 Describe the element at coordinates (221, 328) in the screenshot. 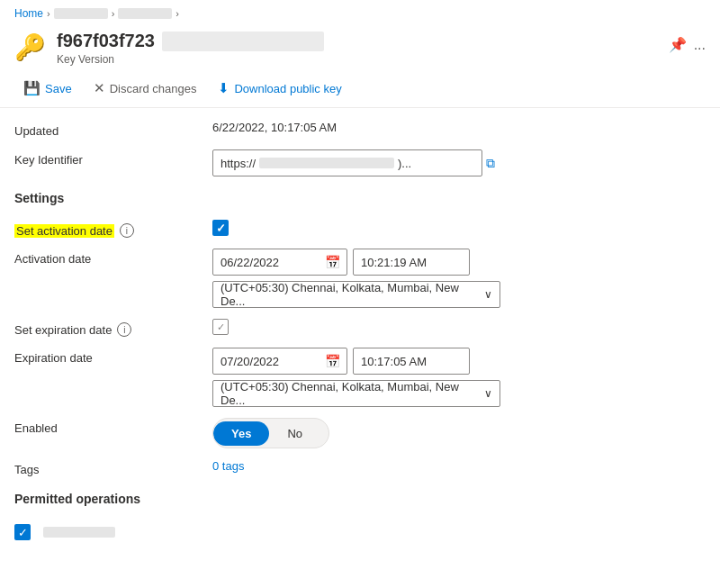

I see `expiration-check-icon: ✓` at that location.